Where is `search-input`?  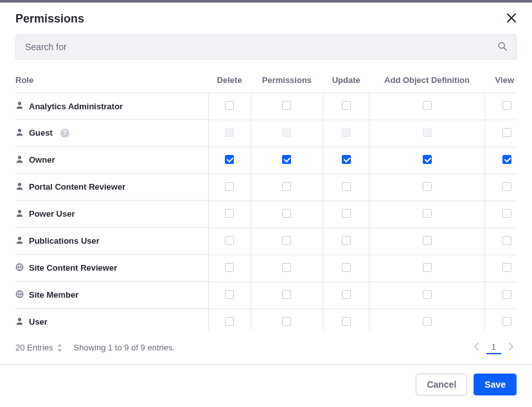
search-input is located at coordinates (253, 47).